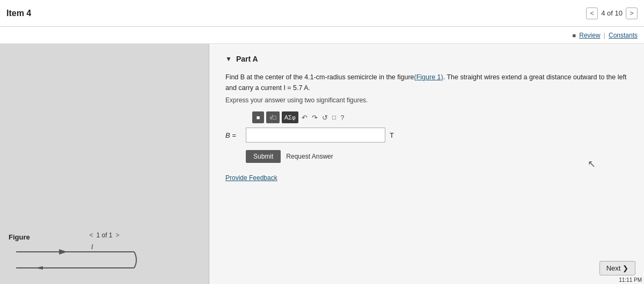 The height and width of the screenshot is (284, 644). What do you see at coordinates (427, 59) in the screenshot?
I see `part-header: ▼ Part A` at bounding box center [427, 59].